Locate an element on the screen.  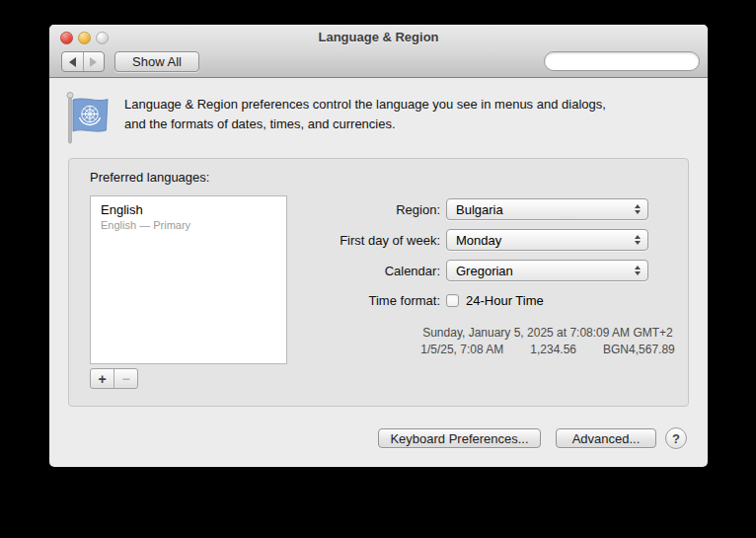
calendar-popup: Gregorian is located at coordinates (547, 270).